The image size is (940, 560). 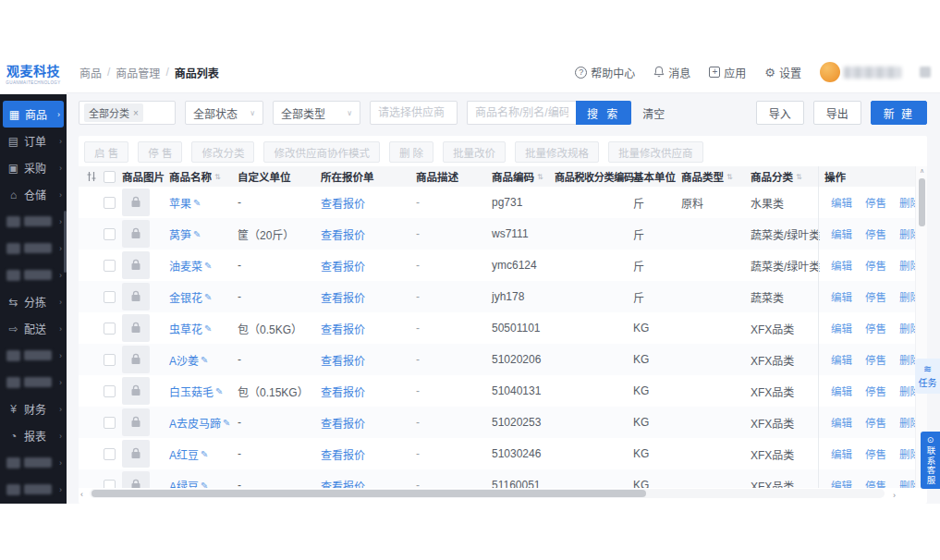 What do you see at coordinates (136, 113) in the screenshot?
I see `tag-close-icon: ×` at bounding box center [136, 113].